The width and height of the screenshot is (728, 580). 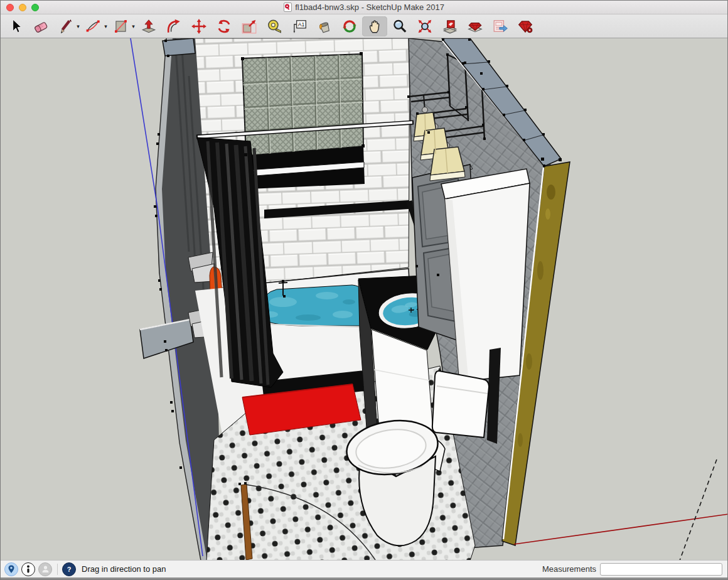 I want to click on pushpull-tool, so click(x=149, y=26).